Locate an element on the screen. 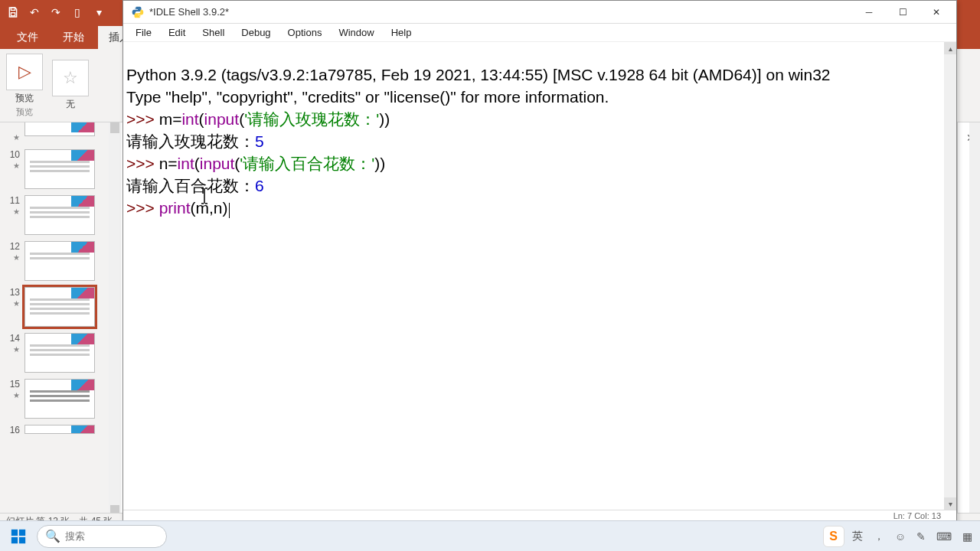  save-icon is located at coordinates (13, 12).